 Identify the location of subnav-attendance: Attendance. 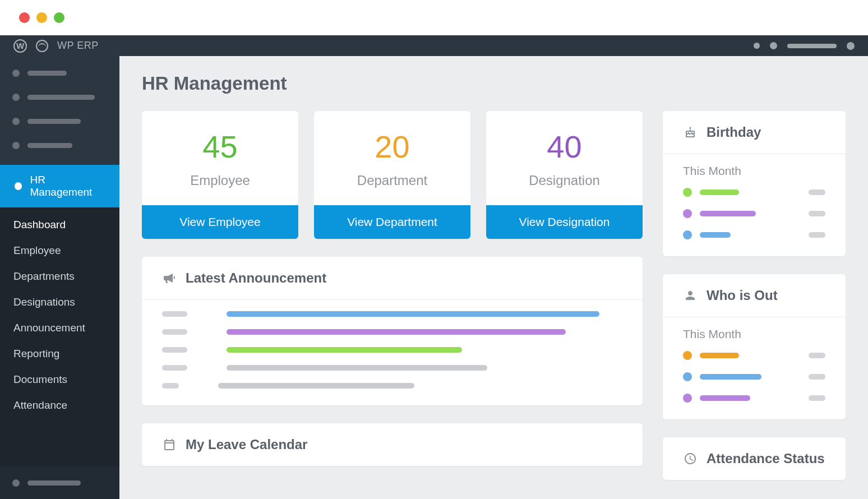
(59, 405).